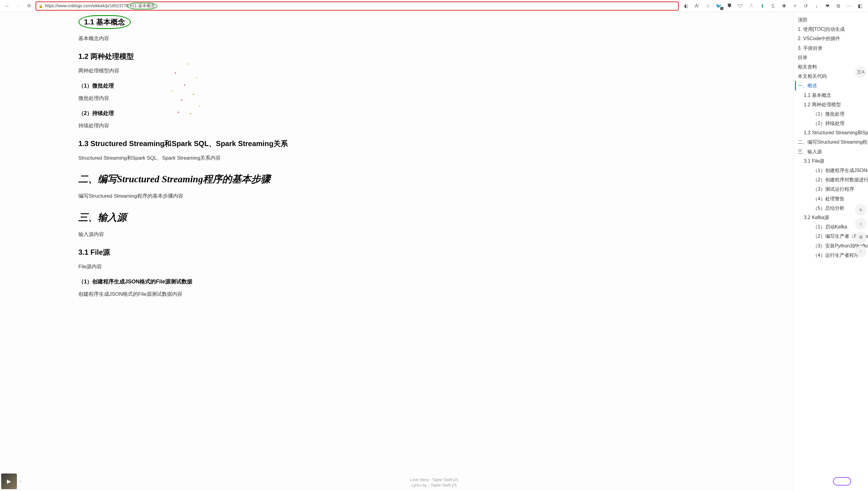 The image size is (868, 491). I want to click on ext-heart-icon: ❤, so click(827, 6).